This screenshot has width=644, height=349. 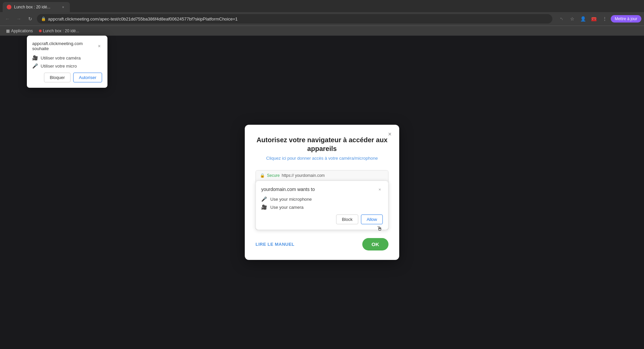 What do you see at coordinates (322, 18) in the screenshot?
I see `browser-chrome: Lunch box : 20 idé... × ← → ↻ 🔒 appcraft…` at bounding box center [322, 18].